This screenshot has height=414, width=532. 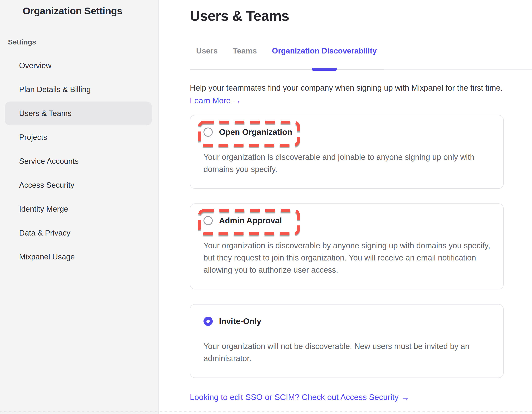 I want to click on sidebar-item-overview: Overview, so click(x=78, y=66).